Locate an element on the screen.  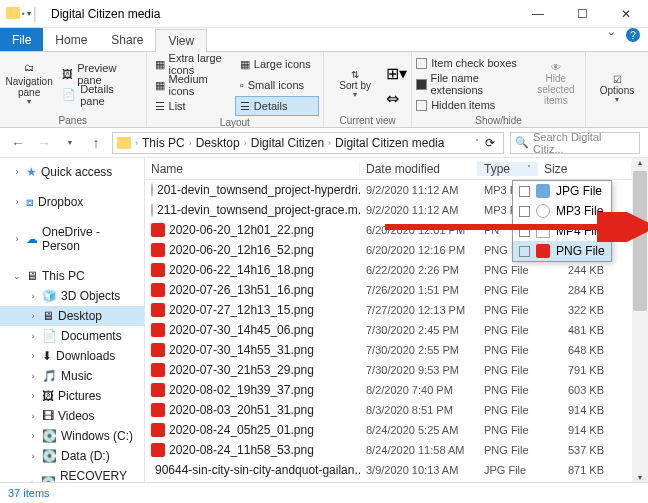
file-row: 2020-08-24_05h25_01.png8/24/2020 5:25 AM… is located at coordinates (388, 430).